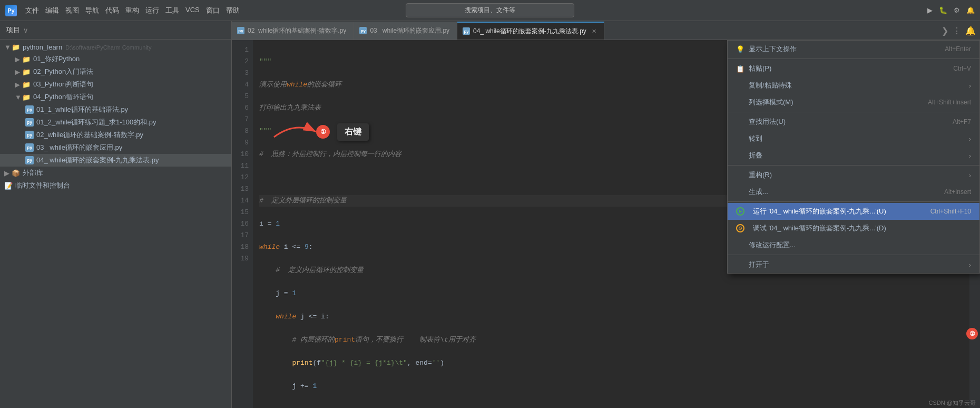 This screenshot has width=980, height=408. I want to click on copy-special-arrow: ›, so click(970, 85).